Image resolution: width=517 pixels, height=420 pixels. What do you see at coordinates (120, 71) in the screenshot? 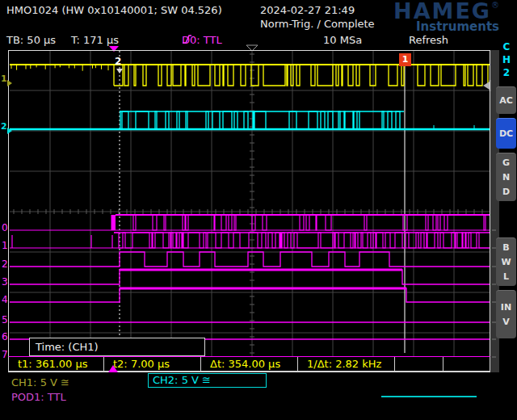
I see `cursor2-down-arrow-icon` at bounding box center [120, 71].